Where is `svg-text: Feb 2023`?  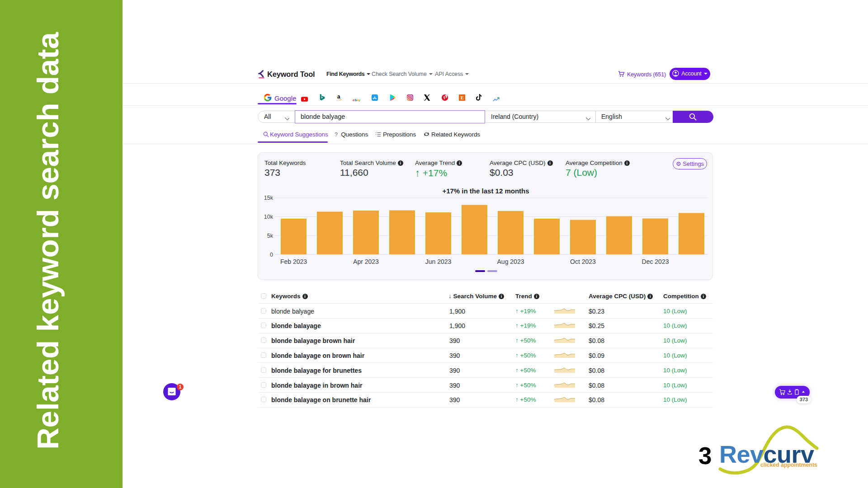
svg-text: Feb 2023 is located at coordinates (294, 262).